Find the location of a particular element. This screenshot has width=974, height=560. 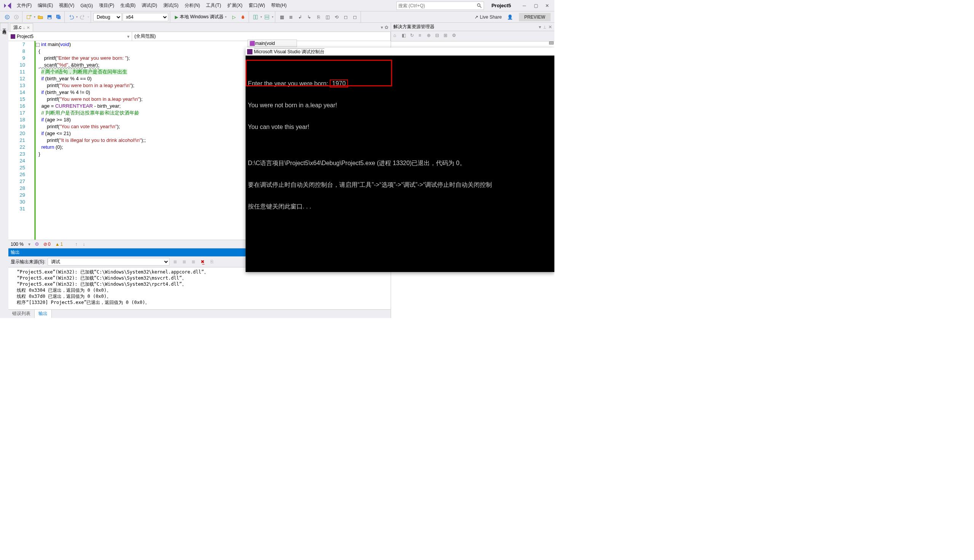

nav-up-icon: ↑ is located at coordinates (76, 244).